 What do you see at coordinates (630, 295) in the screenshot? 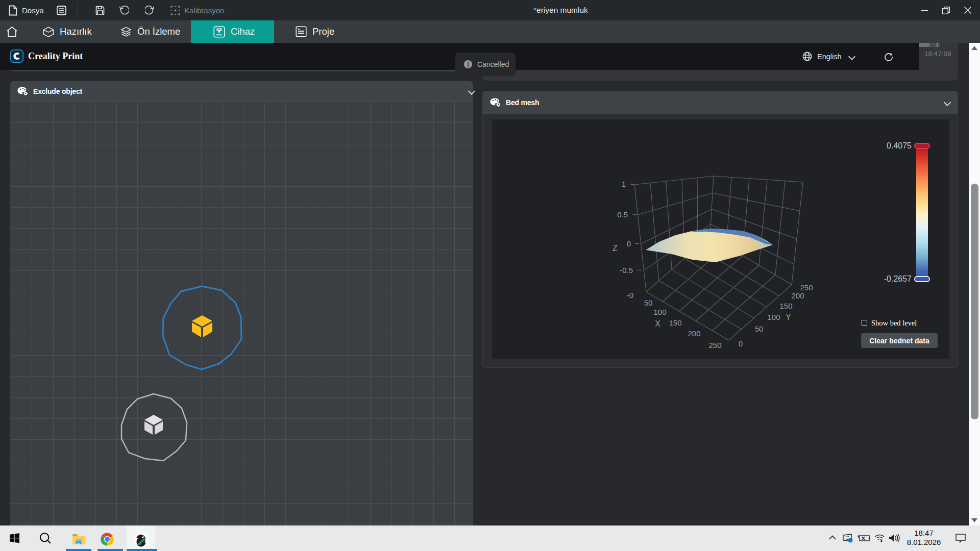
I see `svg-text: -0` at bounding box center [630, 295].